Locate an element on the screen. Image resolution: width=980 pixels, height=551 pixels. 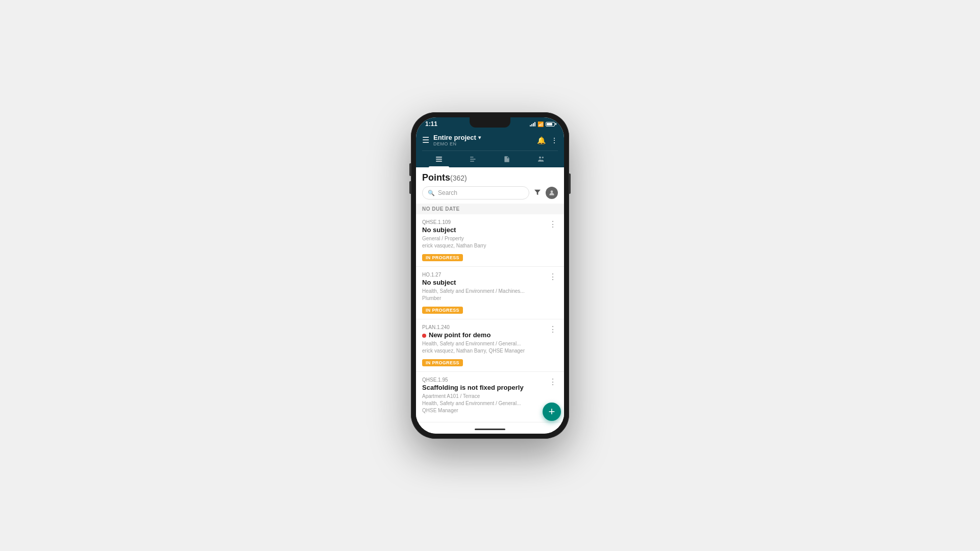
project-info: Entire project ▾ DEMO EN is located at coordinates (457, 140).